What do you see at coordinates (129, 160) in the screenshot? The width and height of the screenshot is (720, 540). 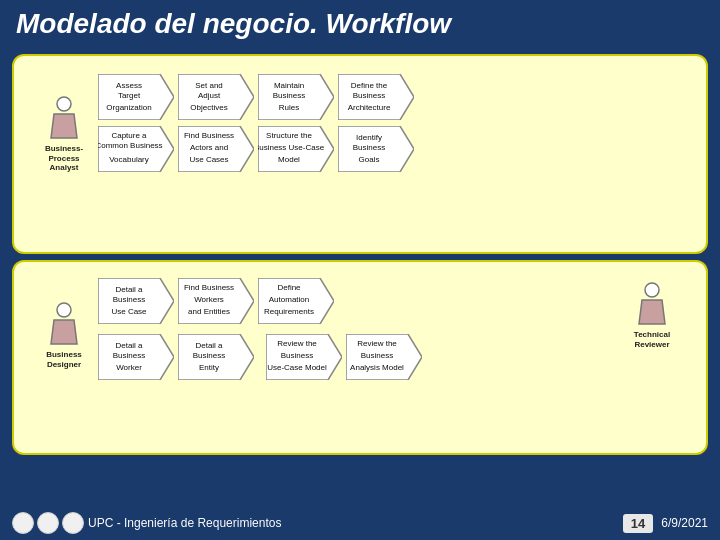 I see `svg-text: Vocabulary` at bounding box center [129, 160].